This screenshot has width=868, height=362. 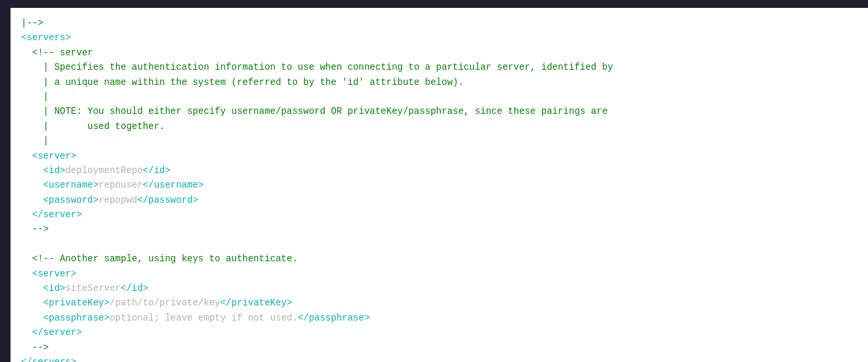 What do you see at coordinates (445, 67) in the screenshot?
I see `code-line: | Specifies the authentication informati…` at bounding box center [445, 67].